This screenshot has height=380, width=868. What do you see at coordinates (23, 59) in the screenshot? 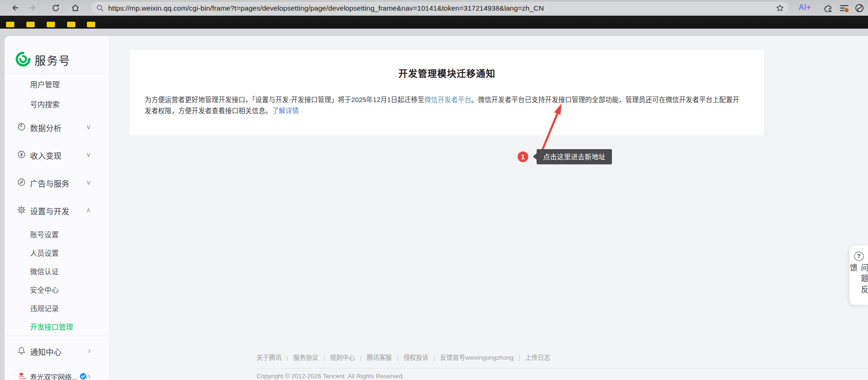
I see `service-account-logo-icon` at bounding box center [23, 59].